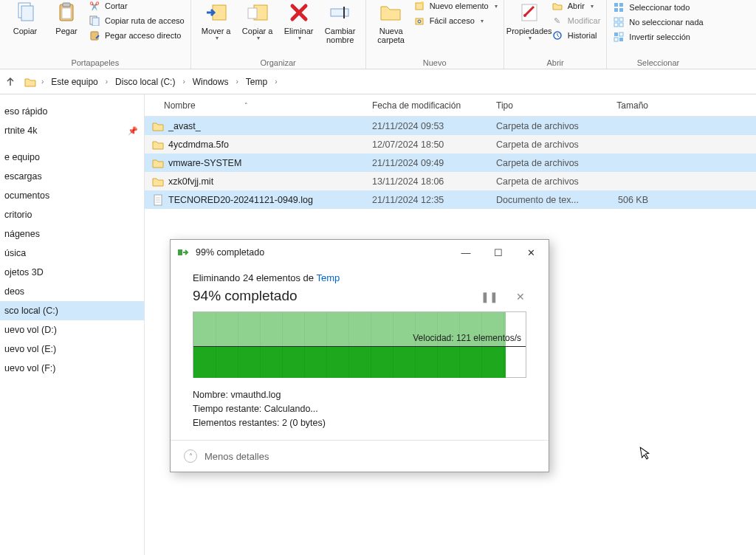  I want to click on invert-selection-button: Invertir selección, so click(658, 37).